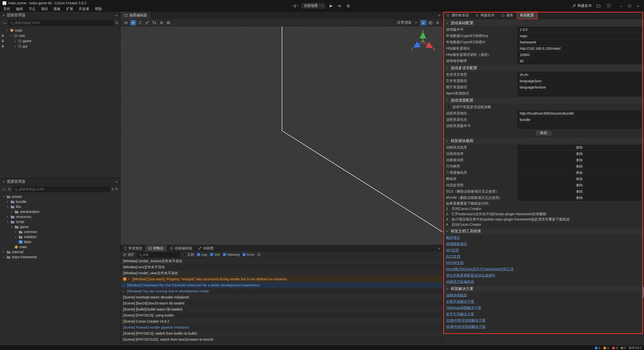 The image size is (644, 350). I want to click on log-row: [Scene] [bullet]:bullet wasm lib loaded., so click(282, 309).